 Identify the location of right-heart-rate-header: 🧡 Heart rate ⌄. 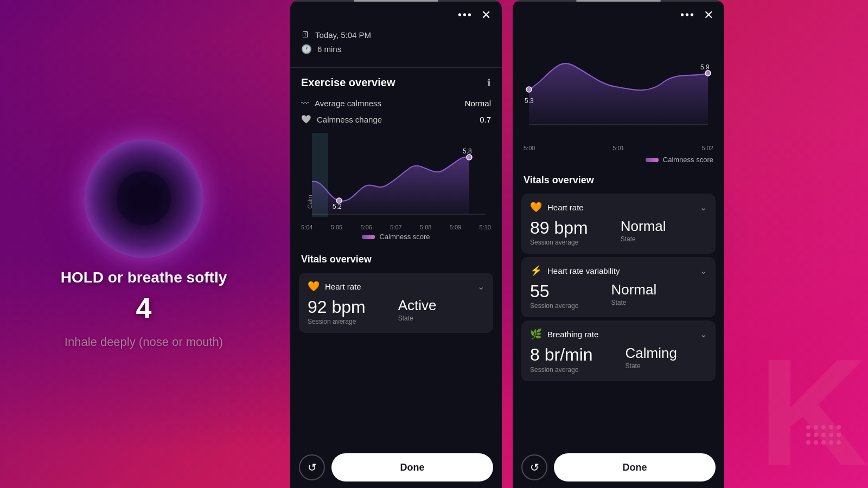
(618, 207).